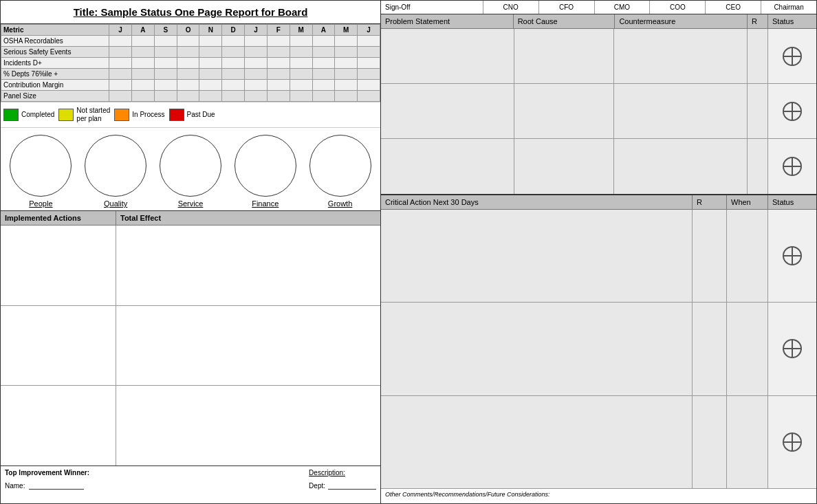 This screenshot has height=504, width=817. I want to click on footer-section: Top Improvement Winner: Name: Descriptio…, so click(190, 484).